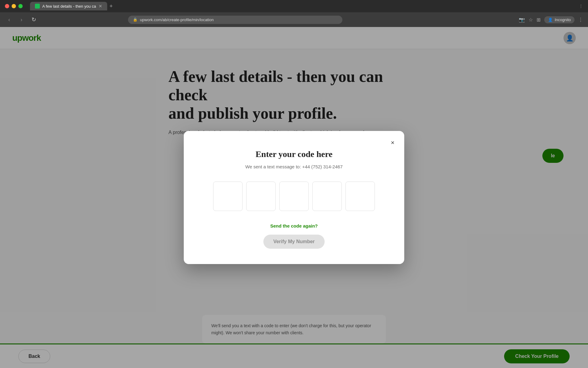  Describe the element at coordinates (21, 6) in the screenshot. I see `maximize-window-button` at that location.